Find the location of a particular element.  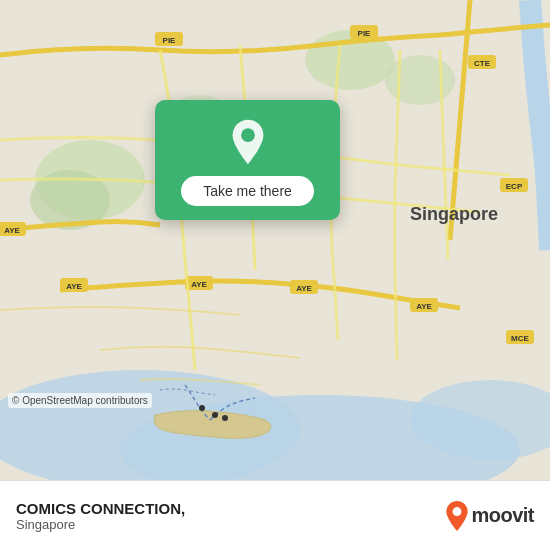

bottom-bar: COMICS CONNECTION, Singapore moovit is located at coordinates (275, 515).